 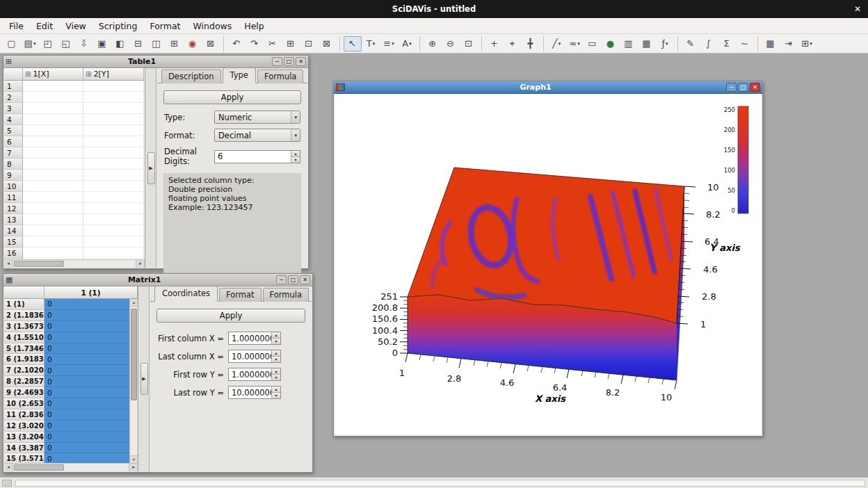 What do you see at coordinates (66, 44) in the screenshot?
I see `open-template-icon: ◱` at bounding box center [66, 44].